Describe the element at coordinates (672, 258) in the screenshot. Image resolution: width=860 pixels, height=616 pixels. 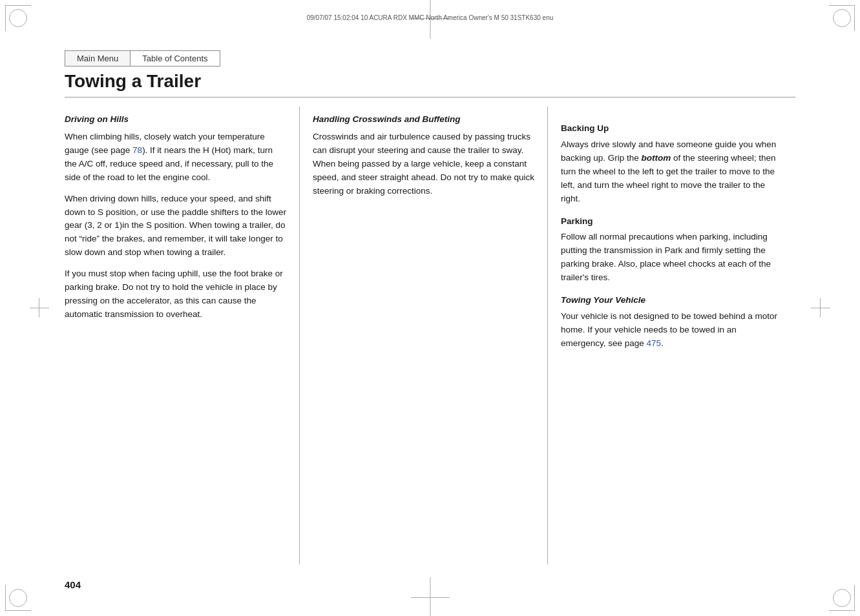
I see `col3-section2-body: Follow all normal precautions when parki…` at that location.